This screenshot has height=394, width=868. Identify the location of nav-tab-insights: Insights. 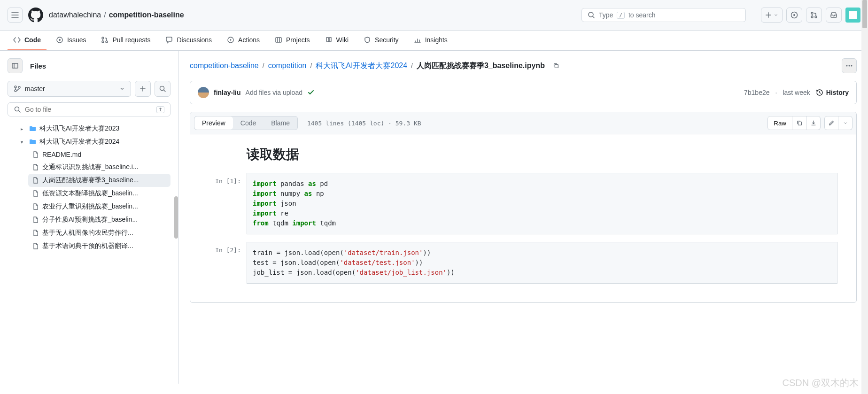
(431, 40).